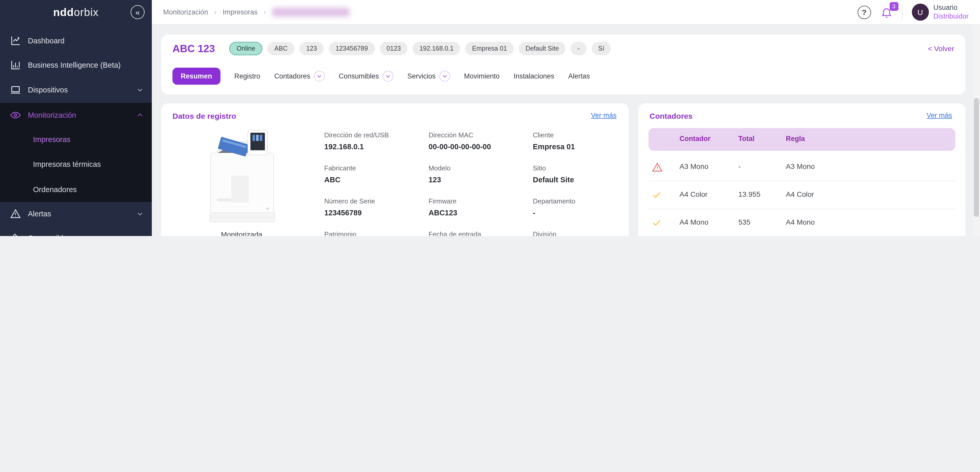 The width and height of the screenshot is (980, 472). What do you see at coordinates (941, 49) in the screenshot?
I see `back-link: < Volver` at bounding box center [941, 49].